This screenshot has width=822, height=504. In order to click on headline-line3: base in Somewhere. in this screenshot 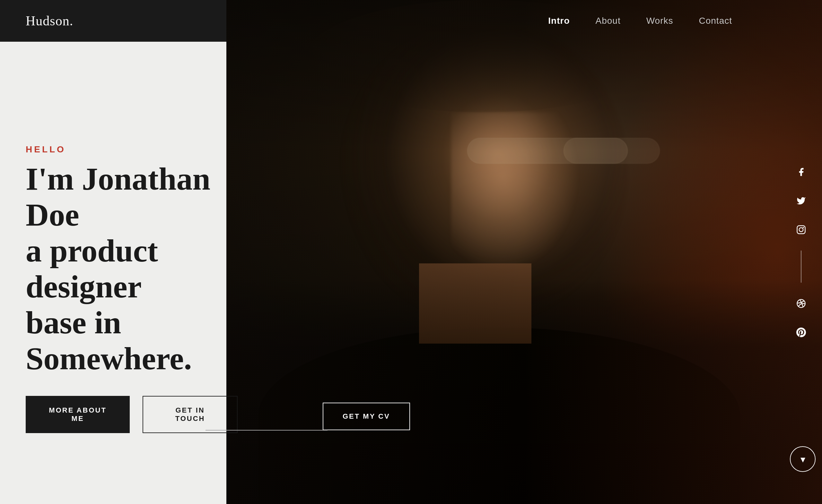, I will do `click(109, 341)`.